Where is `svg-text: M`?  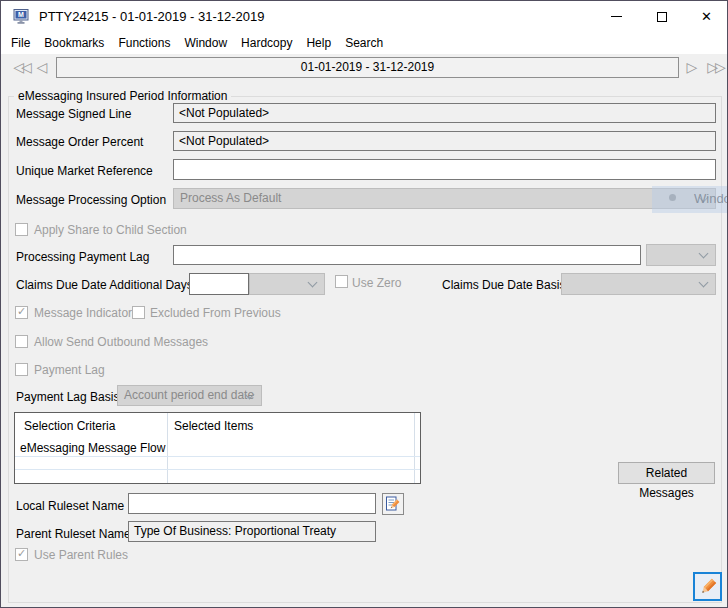
svg-text: M is located at coordinates (21, 14).